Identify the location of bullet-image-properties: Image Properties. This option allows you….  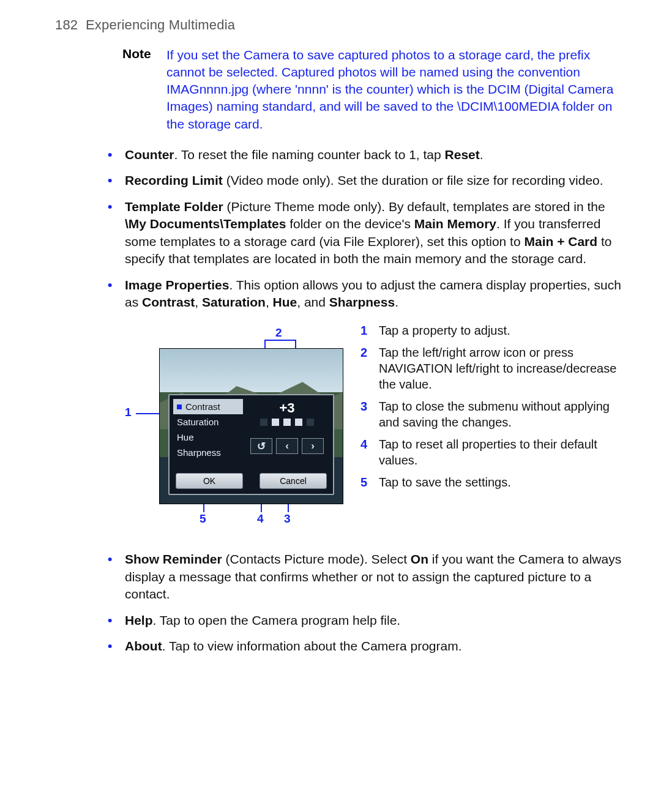
(368, 294).